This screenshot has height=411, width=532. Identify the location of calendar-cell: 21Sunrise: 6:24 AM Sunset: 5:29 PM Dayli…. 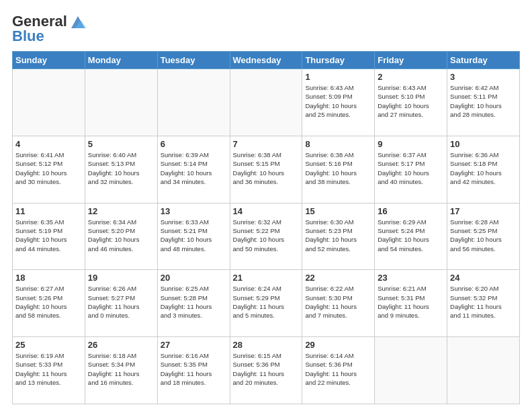
(266, 304).